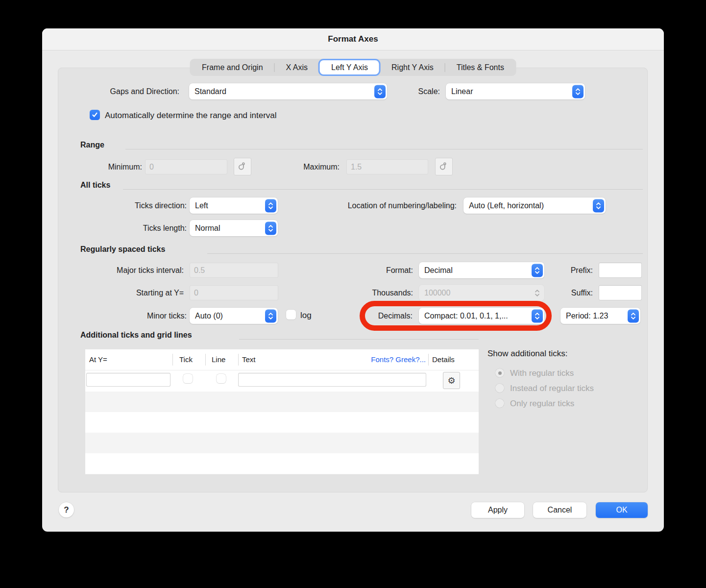  I want to click on thousands-dropdown: 100000, so click(482, 293).